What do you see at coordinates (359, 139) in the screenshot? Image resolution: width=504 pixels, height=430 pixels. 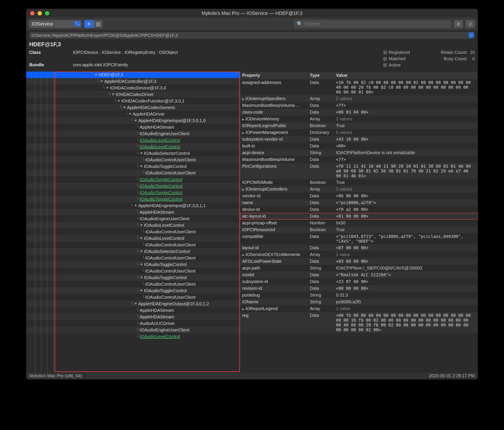 I see `property-row: subsystem-vendor-idData<43 10 00 00>` at bounding box center [359, 139].